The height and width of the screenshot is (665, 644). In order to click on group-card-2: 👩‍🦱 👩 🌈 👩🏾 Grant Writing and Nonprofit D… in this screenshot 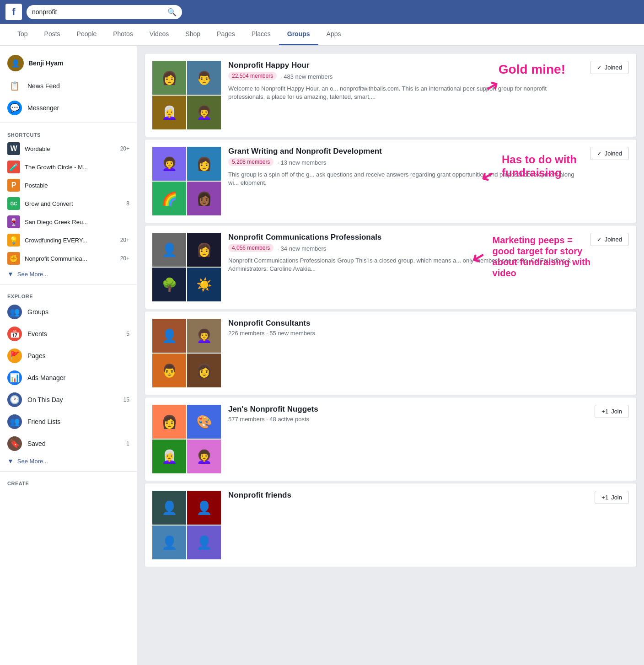, I will do `click(391, 181)`.